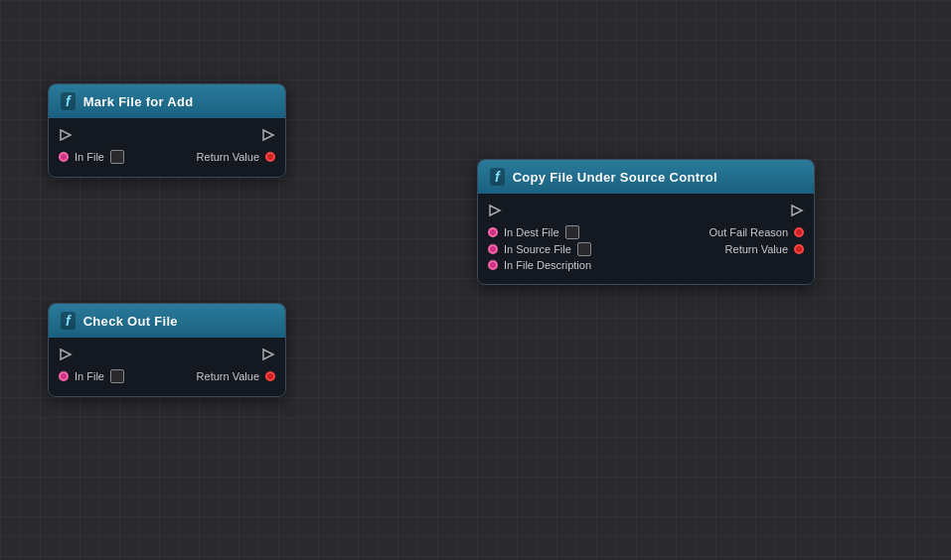 This screenshot has width=951, height=560. I want to click on node-copy-file: f Copy File Under Source Control, so click(646, 222).